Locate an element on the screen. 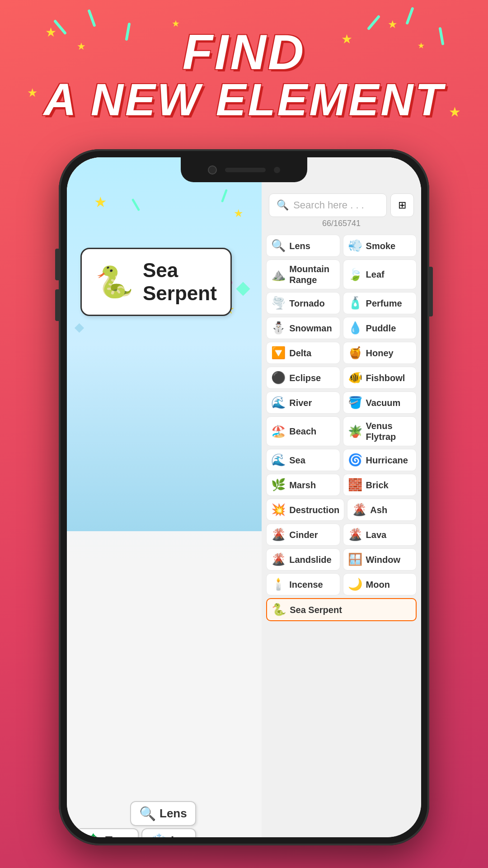 The height and width of the screenshot is (868, 488). element-cell-smoke: 💨 Smoke is located at coordinates (380, 246).